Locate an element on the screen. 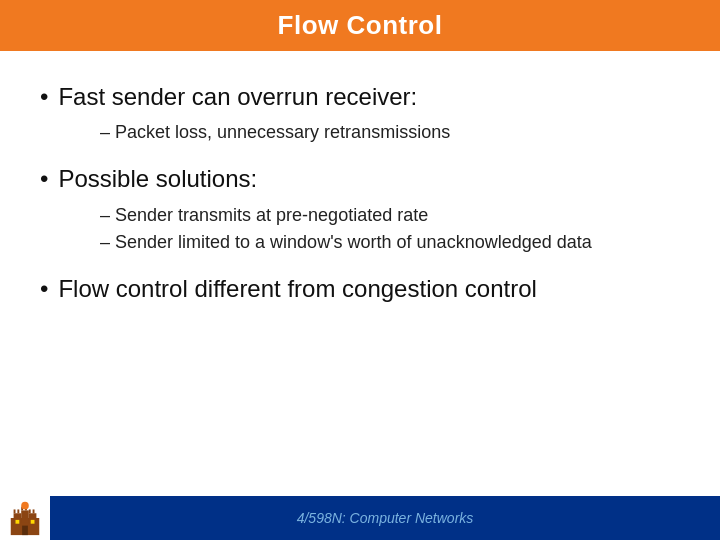  slide-title: Flow Control is located at coordinates (360, 26).